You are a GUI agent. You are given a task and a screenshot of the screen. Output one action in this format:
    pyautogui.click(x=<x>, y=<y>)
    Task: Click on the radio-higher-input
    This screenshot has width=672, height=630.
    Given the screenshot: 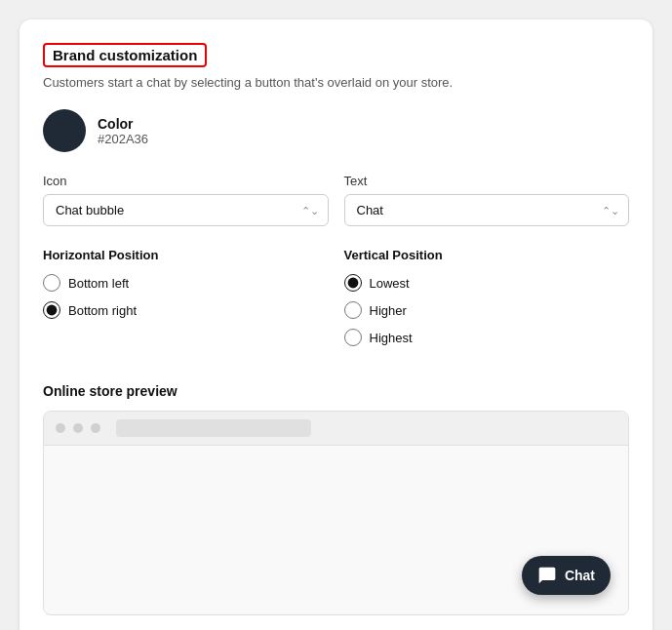 What is the action you would take?
    pyautogui.click(x=353, y=310)
    